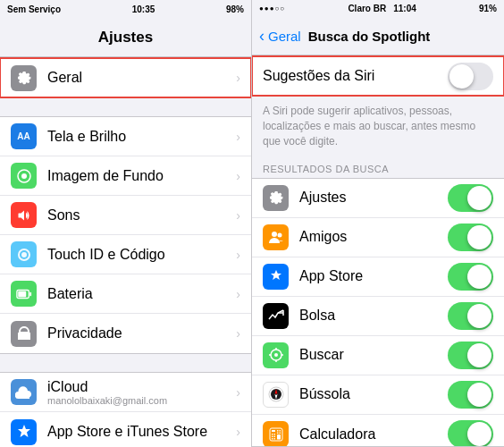  I want to click on siri-description: A Siri pode sugerir aplicativos, pessoas…, so click(378, 127).